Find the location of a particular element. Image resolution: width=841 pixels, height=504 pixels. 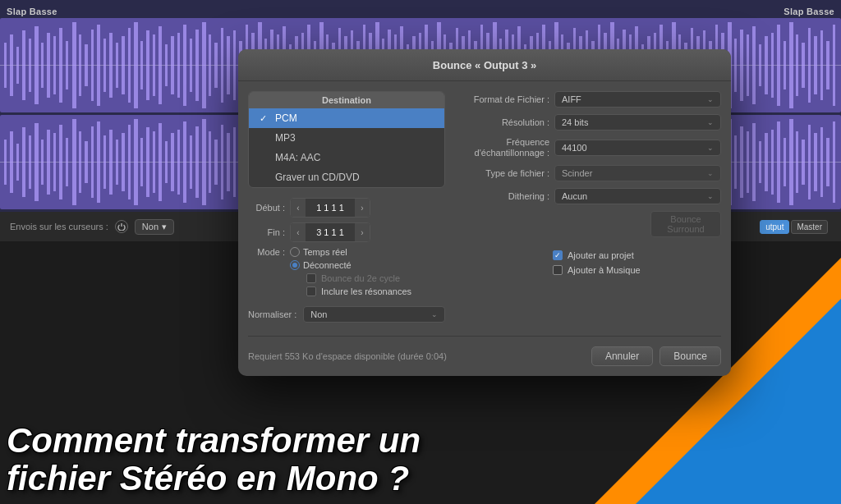

format-arrow: ⌄ is located at coordinates (710, 99).